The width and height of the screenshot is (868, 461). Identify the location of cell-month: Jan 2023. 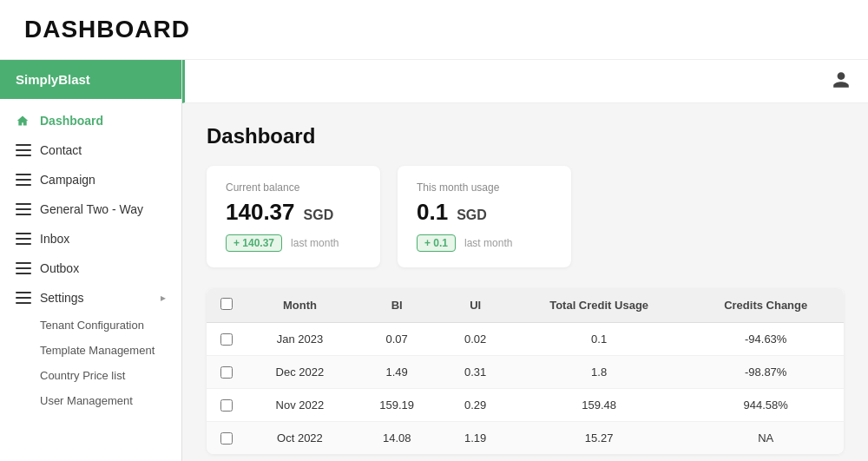
(300, 339).